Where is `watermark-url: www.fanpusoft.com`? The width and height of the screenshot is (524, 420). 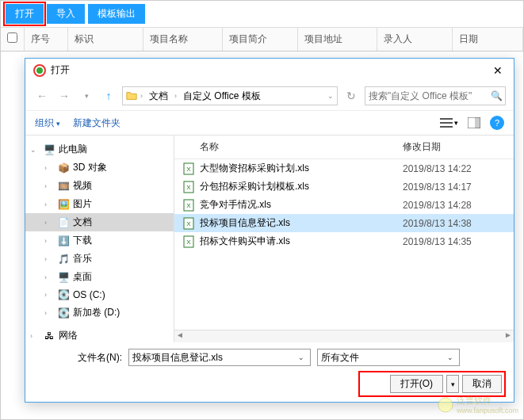
watermark-url: www.fanpusoft.com is located at coordinates (488, 410).